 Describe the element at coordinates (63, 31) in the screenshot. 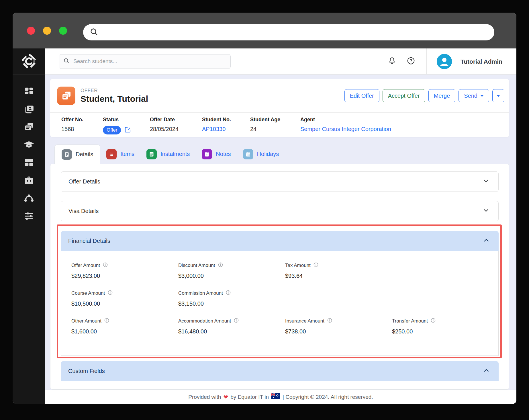

I see `maximize-window-button` at that location.